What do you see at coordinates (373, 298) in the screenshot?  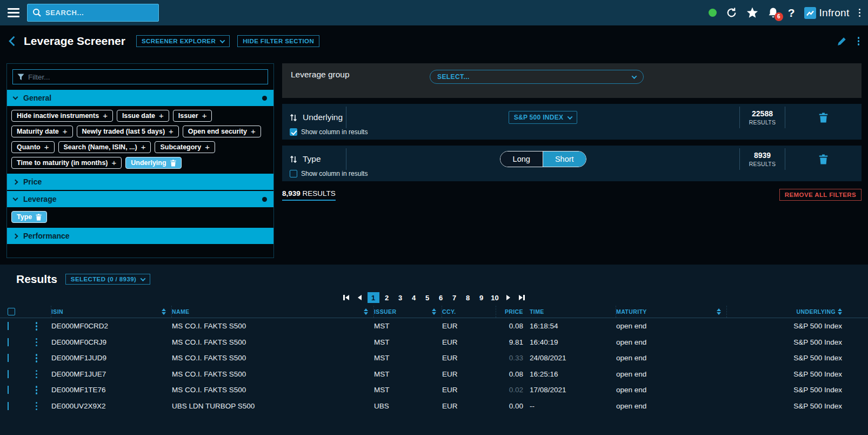 I see `page-button: 1` at bounding box center [373, 298].